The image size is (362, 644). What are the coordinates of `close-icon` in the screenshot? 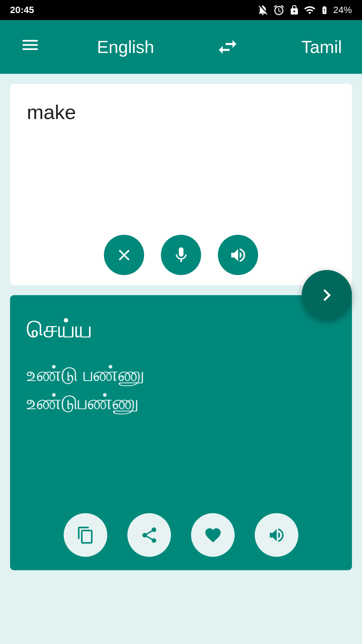 It's located at (124, 255).